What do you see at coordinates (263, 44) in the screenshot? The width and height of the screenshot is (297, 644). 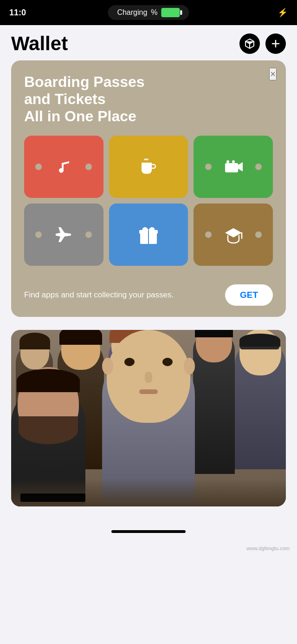 I see `header-actions` at bounding box center [263, 44].